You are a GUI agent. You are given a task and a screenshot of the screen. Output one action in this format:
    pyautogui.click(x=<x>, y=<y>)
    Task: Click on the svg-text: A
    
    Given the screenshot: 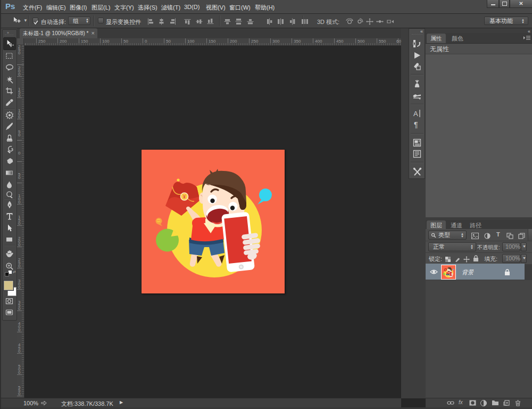 What is the action you would take?
    pyautogui.click(x=416, y=114)
    